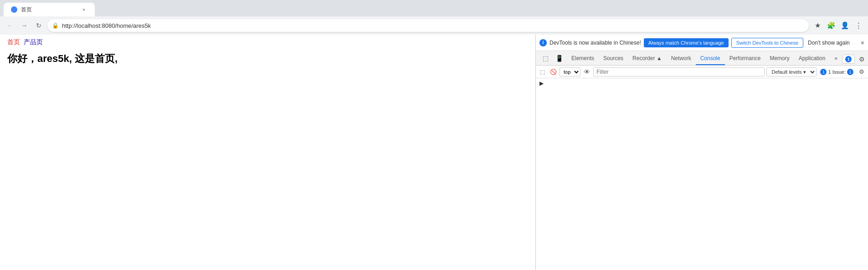  Describe the element at coordinates (559, 58) in the screenshot. I see `device-toggle-button: 📱` at that location.